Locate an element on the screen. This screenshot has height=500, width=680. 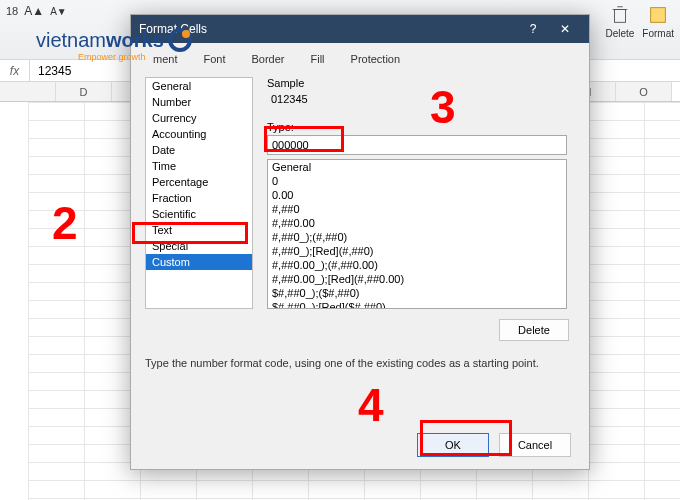
category-item: Number is located at coordinates (199, 102).